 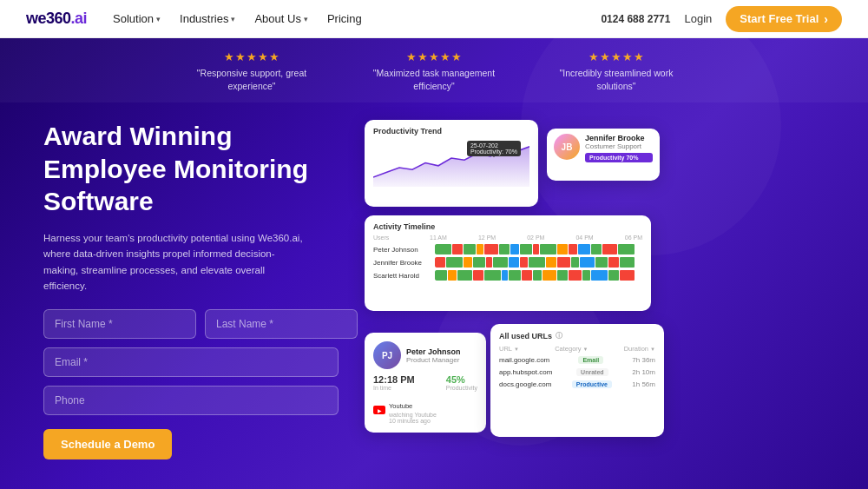 I want to click on timeline-row-scarlett: Scarlett Harold, so click(x=508, y=275).